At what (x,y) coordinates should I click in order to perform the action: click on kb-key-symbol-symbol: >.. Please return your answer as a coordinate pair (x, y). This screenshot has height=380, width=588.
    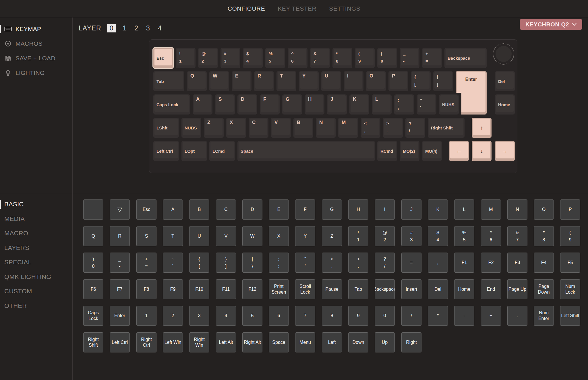
    Looking at the image, I should click on (393, 128).